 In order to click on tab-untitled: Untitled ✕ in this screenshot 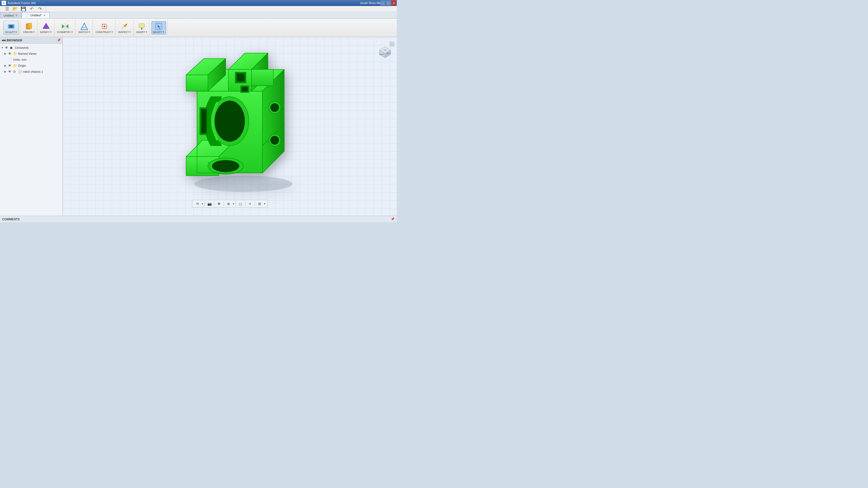, I will do `click(11, 15)`.